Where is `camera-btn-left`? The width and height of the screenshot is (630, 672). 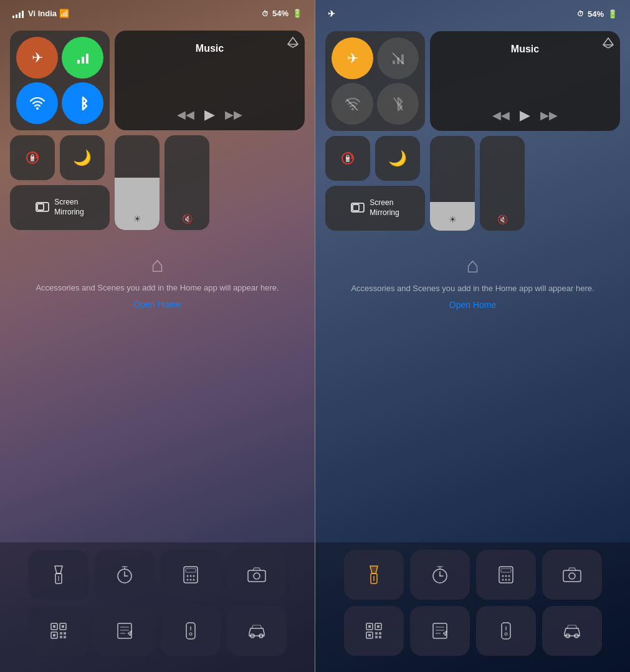
camera-btn-left is located at coordinates (257, 575).